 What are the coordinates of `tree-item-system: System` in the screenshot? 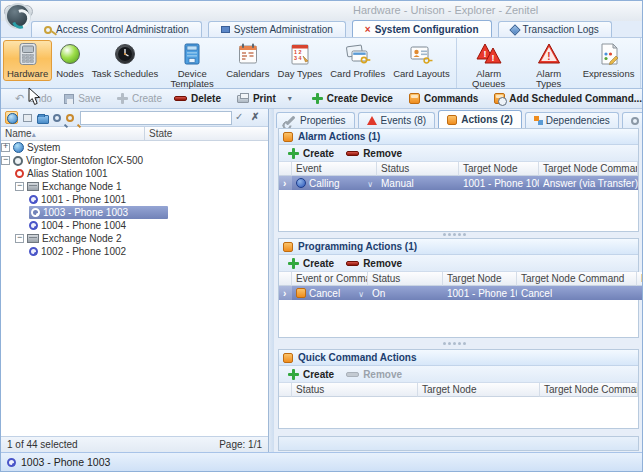 It's located at (134, 148).